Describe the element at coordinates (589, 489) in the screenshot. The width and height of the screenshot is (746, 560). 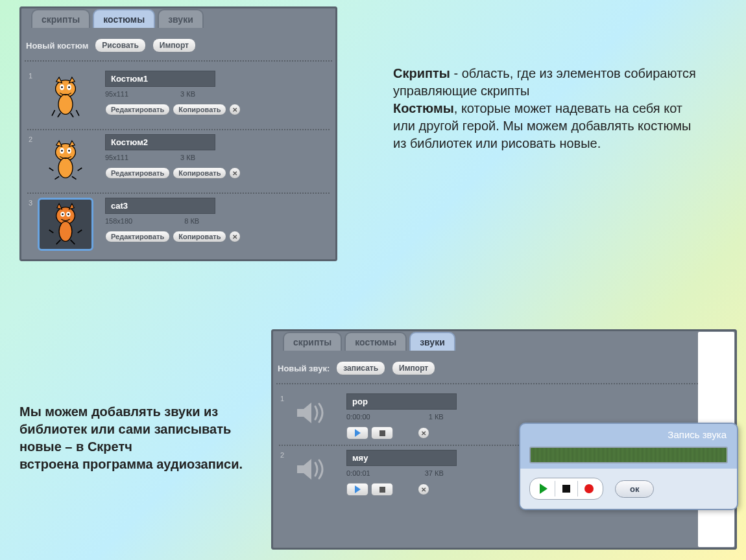
I see `rec-record-button` at that location.